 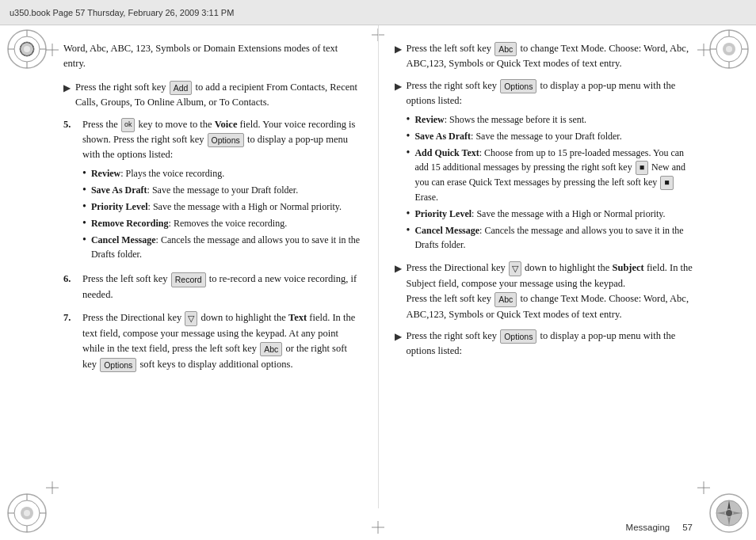 I want to click on options-key-icon-5: Options, so click(x=226, y=140).